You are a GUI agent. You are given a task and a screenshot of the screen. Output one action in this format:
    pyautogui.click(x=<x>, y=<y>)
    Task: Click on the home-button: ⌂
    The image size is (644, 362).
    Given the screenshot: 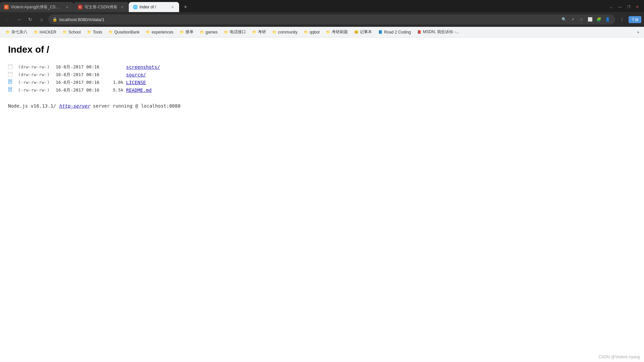 What is the action you would take?
    pyautogui.click(x=42, y=19)
    